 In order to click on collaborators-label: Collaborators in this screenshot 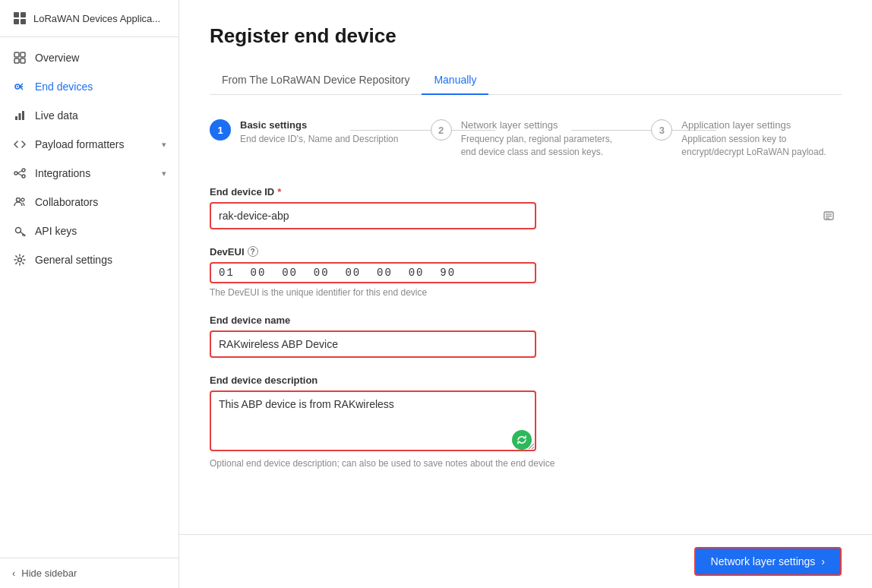, I will do `click(100, 202)`.